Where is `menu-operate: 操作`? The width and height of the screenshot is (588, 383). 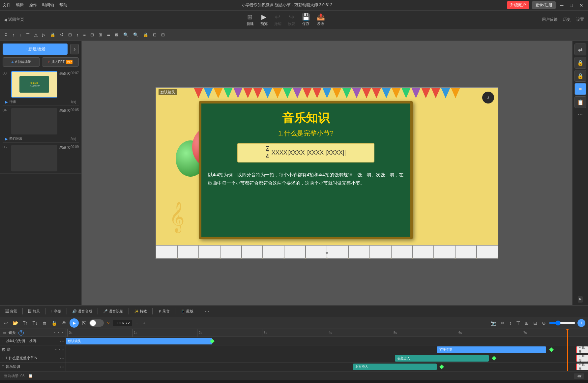 menu-operate: 操作 is located at coordinates (33, 5).